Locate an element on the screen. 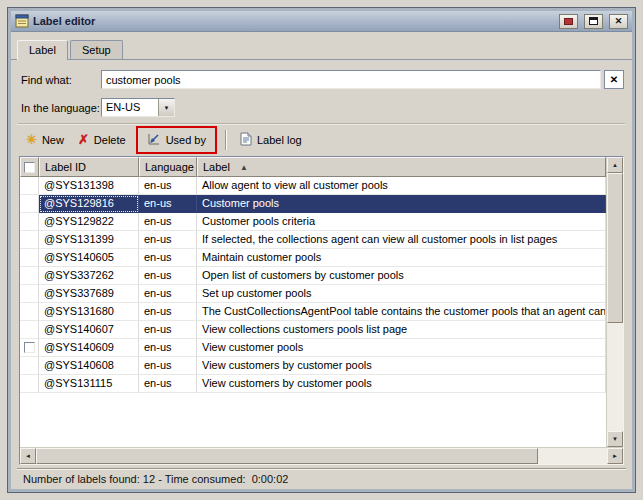  column-header-label-text: Label is located at coordinates (216, 167).